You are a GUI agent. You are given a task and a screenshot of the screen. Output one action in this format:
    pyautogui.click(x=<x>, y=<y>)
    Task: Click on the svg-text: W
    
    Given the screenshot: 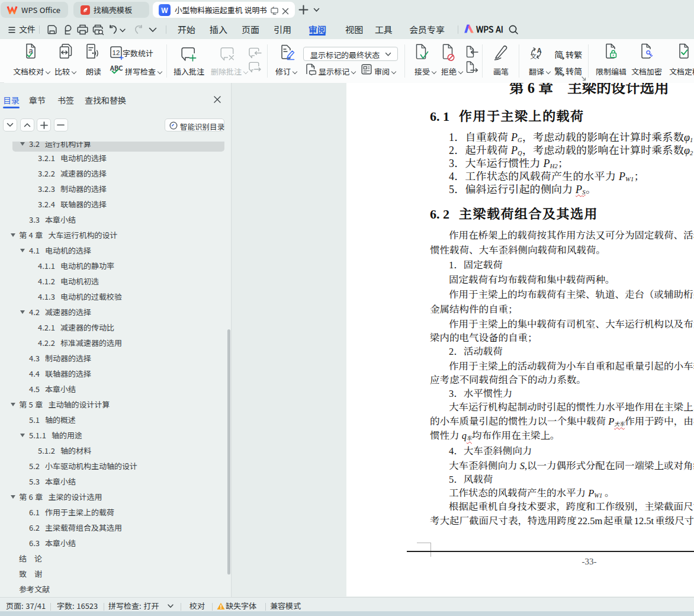 What is the action you would take?
    pyautogui.click(x=165, y=10)
    